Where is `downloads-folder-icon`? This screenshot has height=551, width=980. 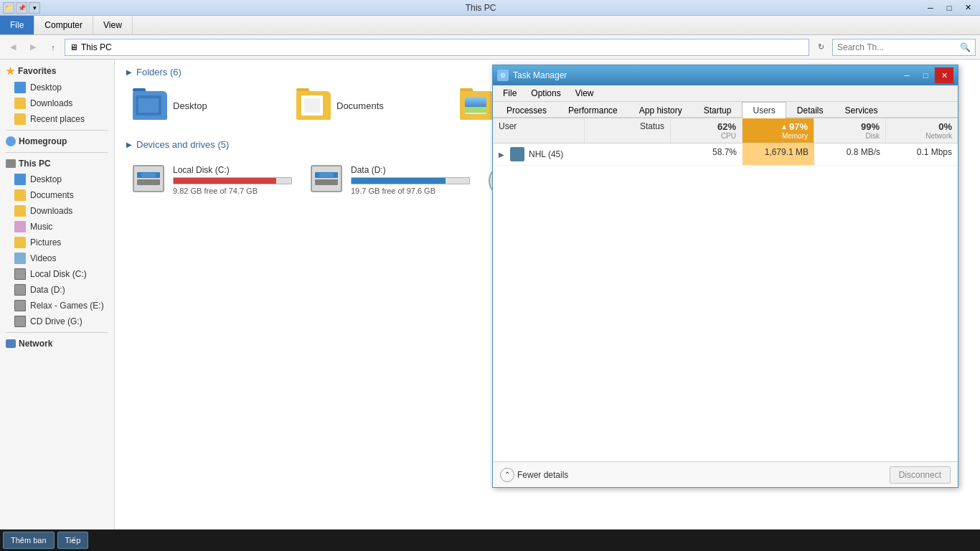 downloads-folder-icon is located at coordinates (20, 103).